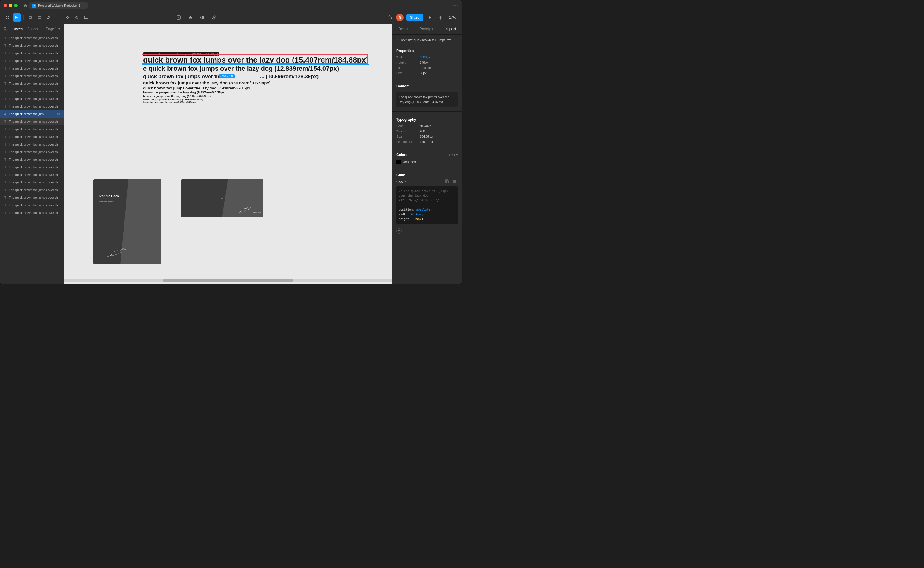 This screenshot has height=568, width=924. Describe the element at coordinates (451, 182) in the screenshot. I see `code-actions` at that location.